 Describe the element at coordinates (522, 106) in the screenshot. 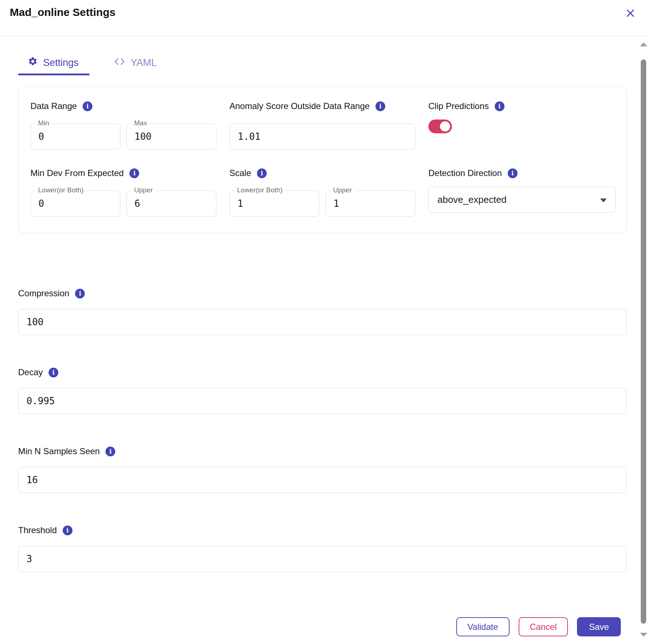

I see `clip-predictions-label-row: Clip Predictions i` at that location.